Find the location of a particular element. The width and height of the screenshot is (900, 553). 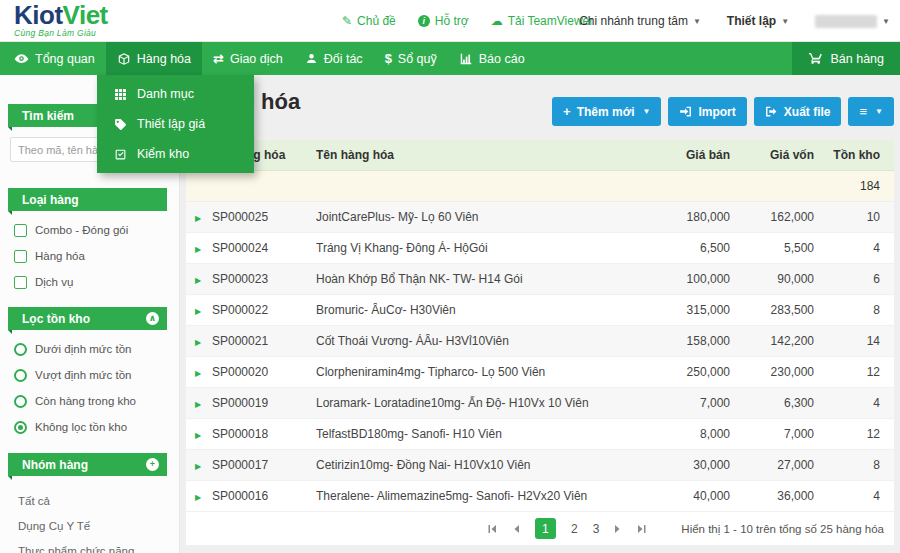

checkbox-option-dich-vu: Dịch vụ is located at coordinates (96, 282).